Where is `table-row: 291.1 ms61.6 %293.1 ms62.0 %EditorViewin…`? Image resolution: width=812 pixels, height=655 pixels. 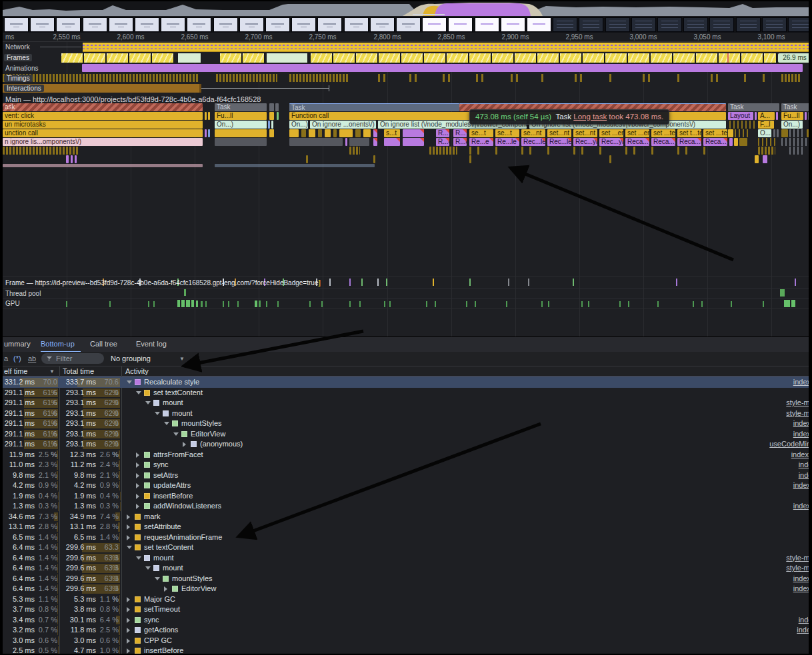
table-row: 291.1 ms61.6 %293.1 ms62.0 %EditorViewin… is located at coordinates (405, 434).